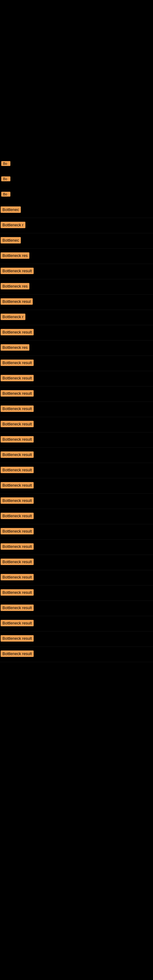  Describe the element at coordinates (17, 363) in the screenshot. I see `bottleneck-label-row-10: Bottleneck result` at that location.